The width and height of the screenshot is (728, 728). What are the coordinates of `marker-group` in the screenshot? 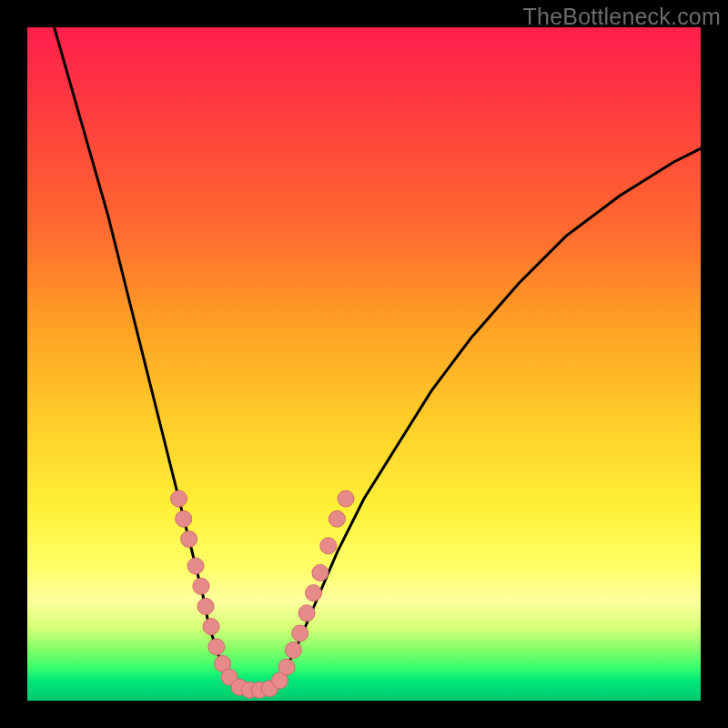 It's located at (263, 594).